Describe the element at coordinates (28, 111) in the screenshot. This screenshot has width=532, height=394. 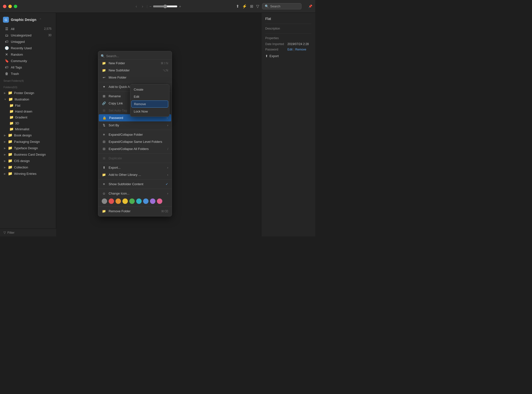
I see `folder-hand-drawn: 📁 Hand drawn` at that location.